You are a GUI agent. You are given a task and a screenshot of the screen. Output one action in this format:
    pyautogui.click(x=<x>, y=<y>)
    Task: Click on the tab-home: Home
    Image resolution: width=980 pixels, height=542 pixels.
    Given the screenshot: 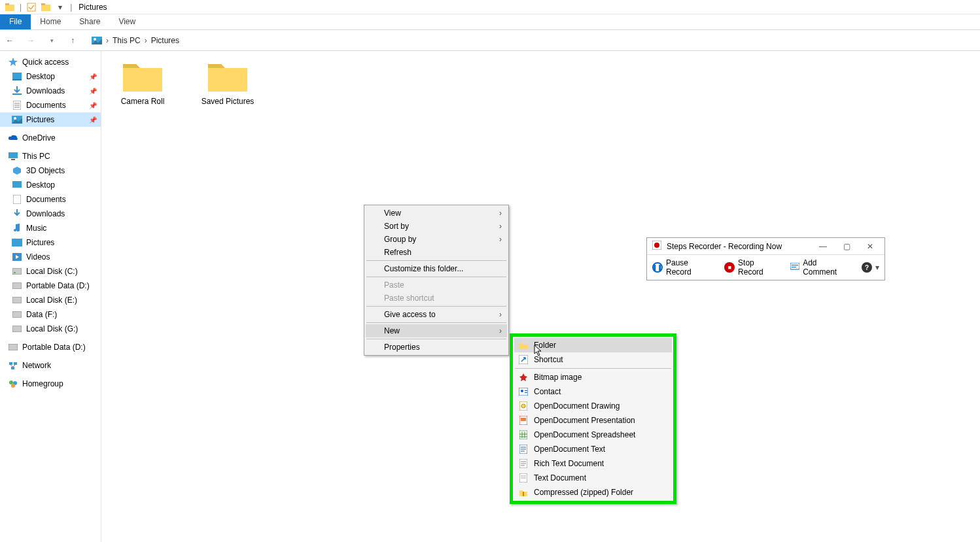 What is the action you would take?
    pyautogui.click(x=50, y=22)
    